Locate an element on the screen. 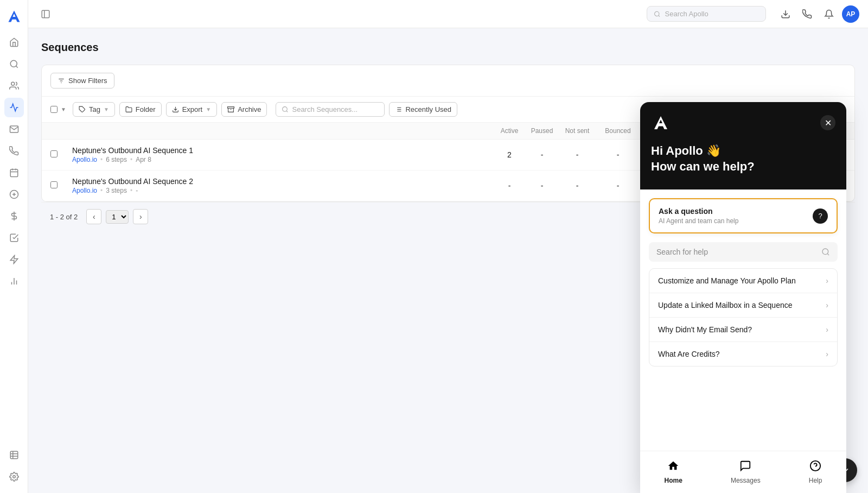 This screenshot has height=493, width=868. row2-bounced: - is located at coordinates (618, 186).